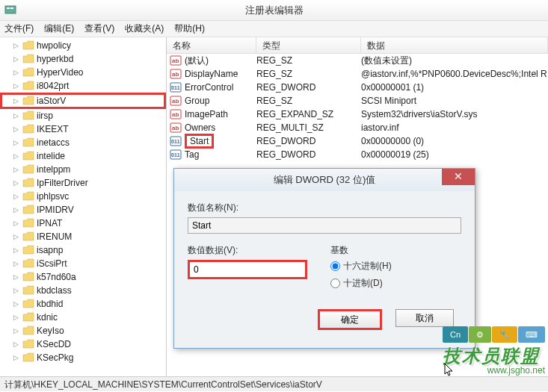 This screenshot has height=392, width=548. Describe the element at coordinates (455, 45) in the screenshot. I see `col-data-header: 数据` at that location.